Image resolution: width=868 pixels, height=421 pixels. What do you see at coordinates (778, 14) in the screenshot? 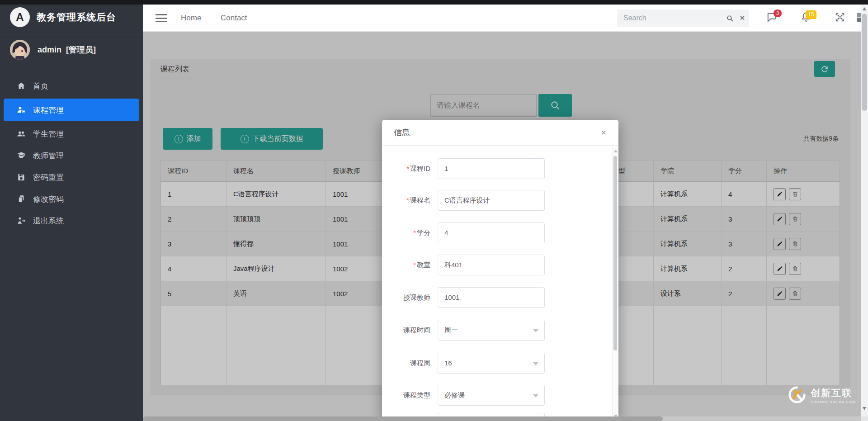
I see `messages-badge: 3` at bounding box center [778, 14].